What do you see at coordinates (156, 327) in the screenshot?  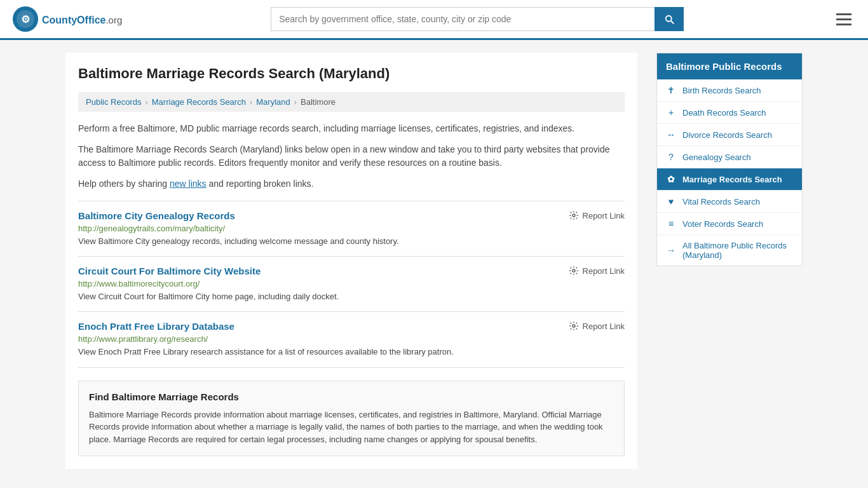 I see `record-title-3: Enoch Pratt Free Library Database` at bounding box center [156, 327].